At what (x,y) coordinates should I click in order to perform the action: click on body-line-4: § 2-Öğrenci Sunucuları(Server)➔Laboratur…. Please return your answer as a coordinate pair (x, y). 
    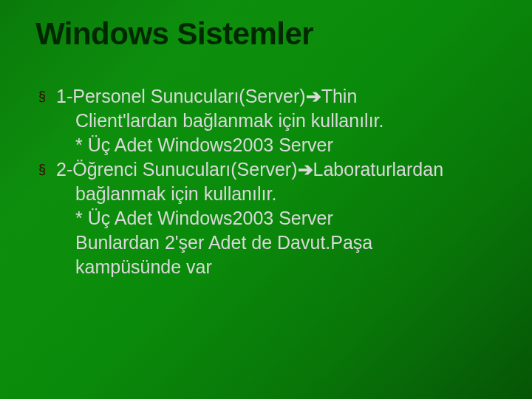
    Looking at the image, I should click on (276, 170).